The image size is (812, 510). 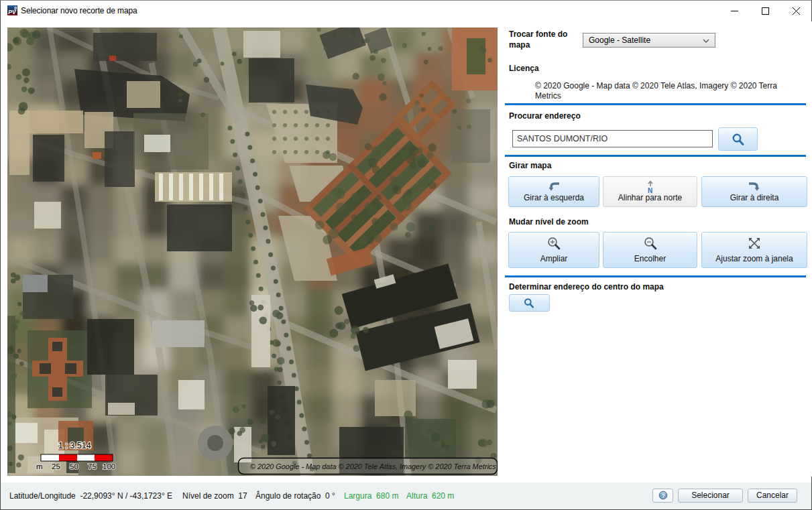 What do you see at coordinates (109, 466) in the screenshot?
I see `svg-text: 100` at bounding box center [109, 466].